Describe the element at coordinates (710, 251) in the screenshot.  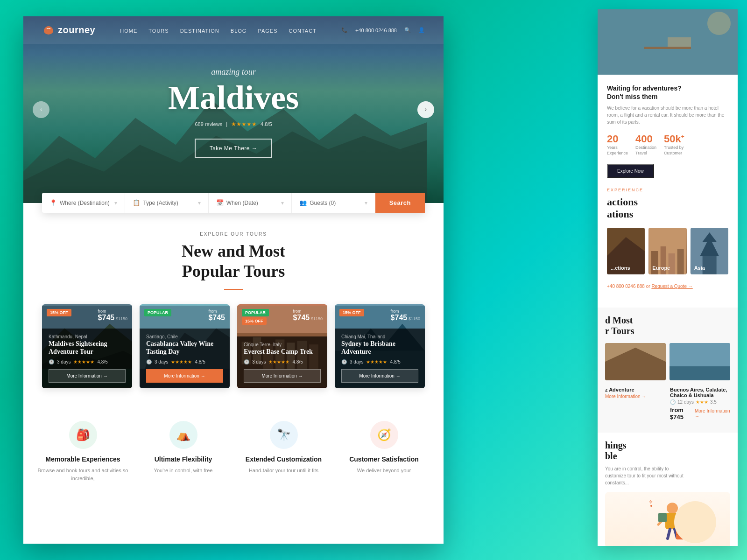
I see `destination-card-asia: Asia` at that location.